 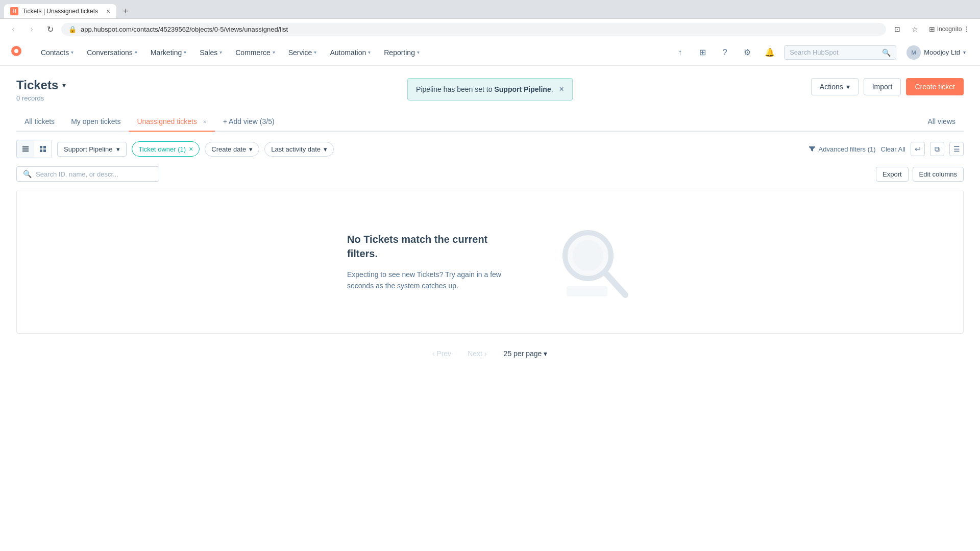 I want to click on nav-marketing: Marketing ▾, so click(x=168, y=53).